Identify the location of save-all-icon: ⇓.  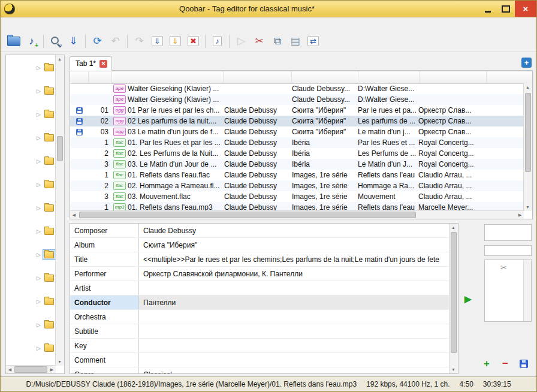
(73, 41).